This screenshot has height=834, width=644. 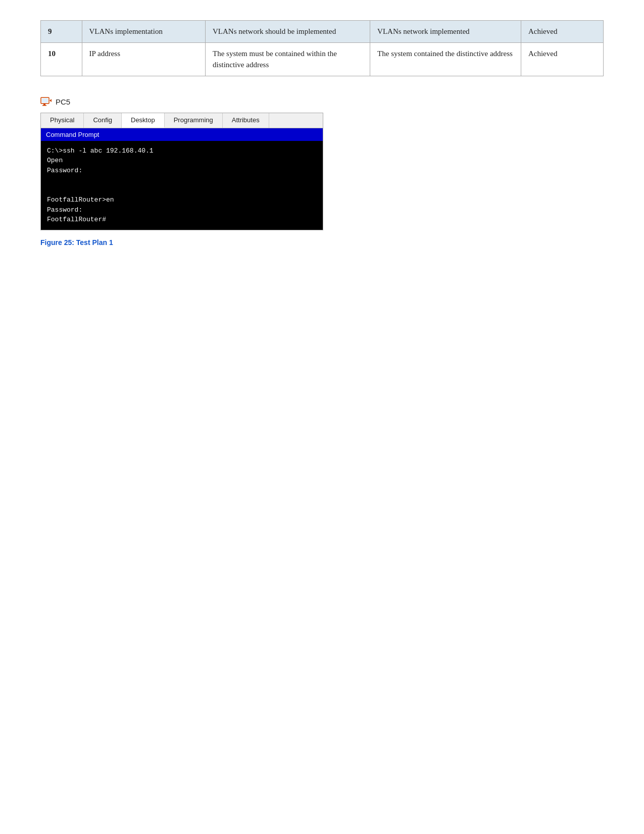 I want to click on cmd-body: C:\>ssh -l abc 192.168.40.1OpenPassword:…, so click(x=182, y=185).